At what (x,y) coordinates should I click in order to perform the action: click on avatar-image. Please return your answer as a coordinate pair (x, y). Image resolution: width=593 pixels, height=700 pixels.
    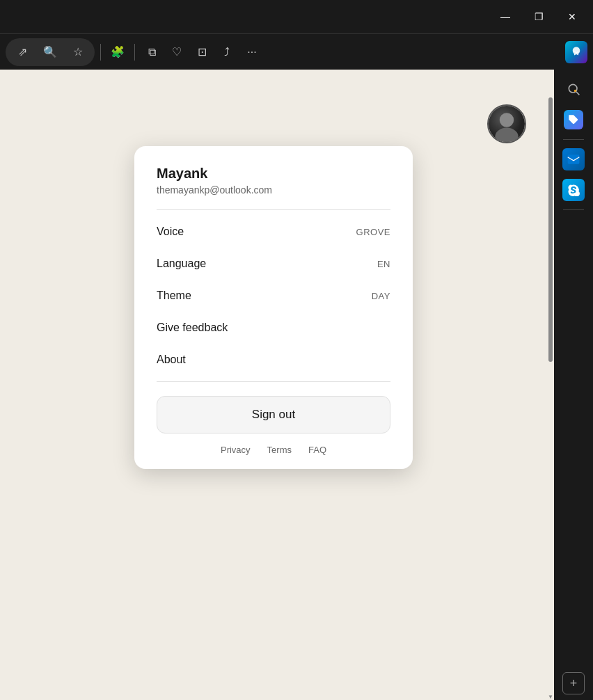
    Looking at the image, I should click on (507, 124).